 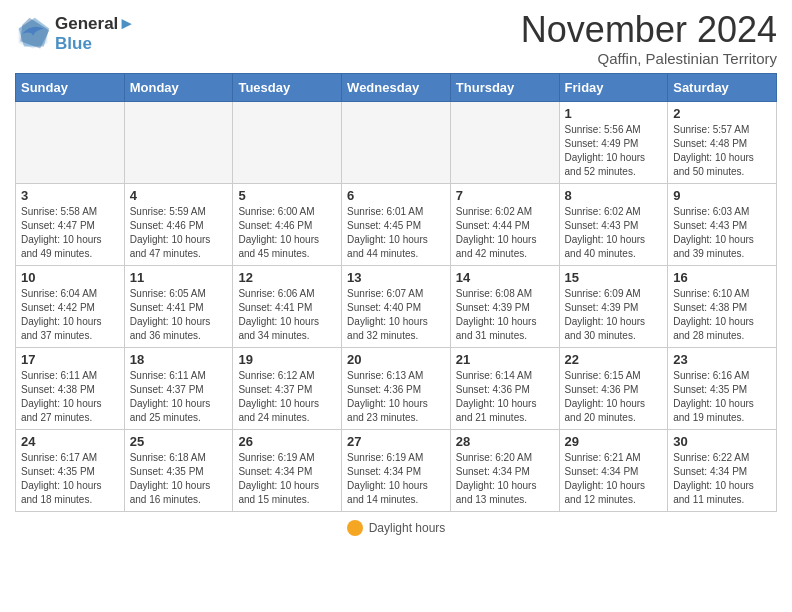 I want to click on calendar-cell: 12Sunrise: 6:06 AM Sunset: 4:41 PM Dayli…, so click(x=288, y=306).